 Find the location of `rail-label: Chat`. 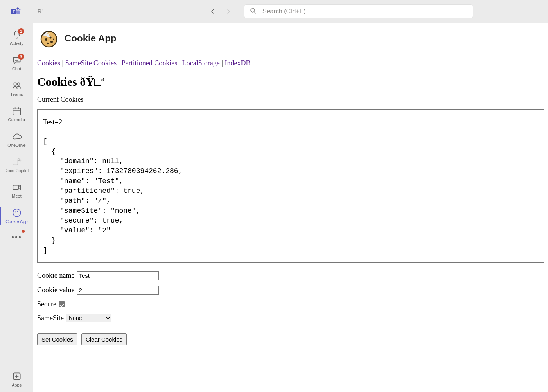

rail-label: Chat is located at coordinates (16, 69).